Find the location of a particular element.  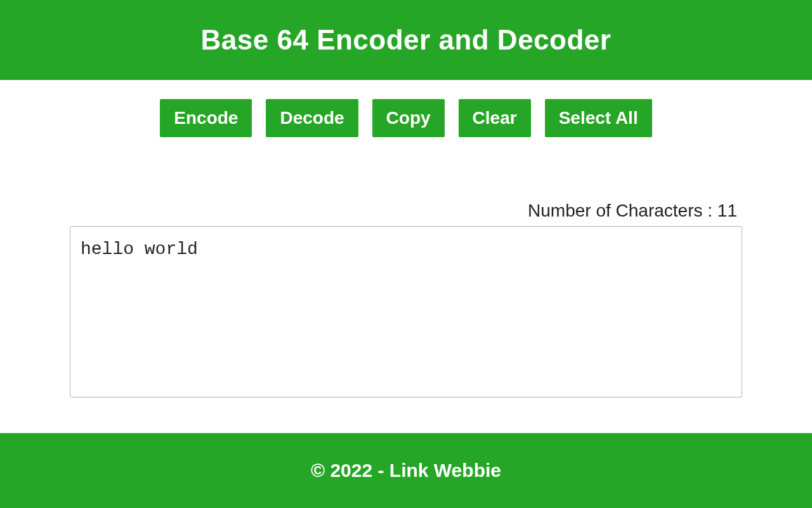

toolbar: Encode Decode Copy Clear Select All is located at coordinates (406, 118).